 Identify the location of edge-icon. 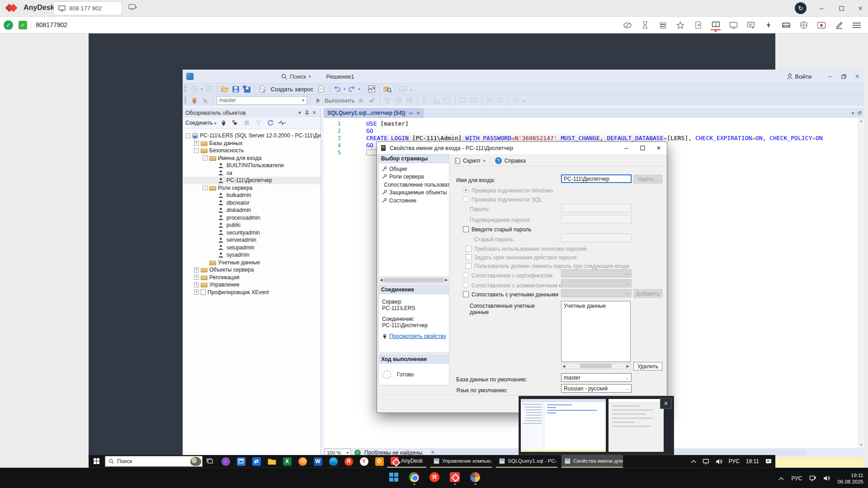
(333, 461).